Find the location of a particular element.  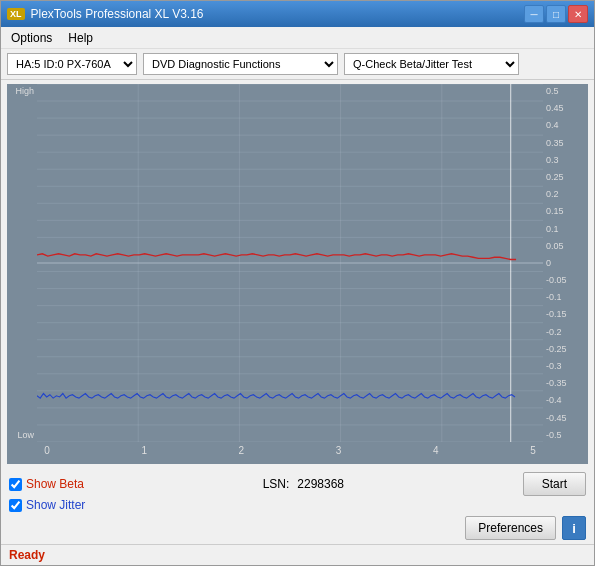

bottom-row: Preferences i is located at coordinates (298, 529).